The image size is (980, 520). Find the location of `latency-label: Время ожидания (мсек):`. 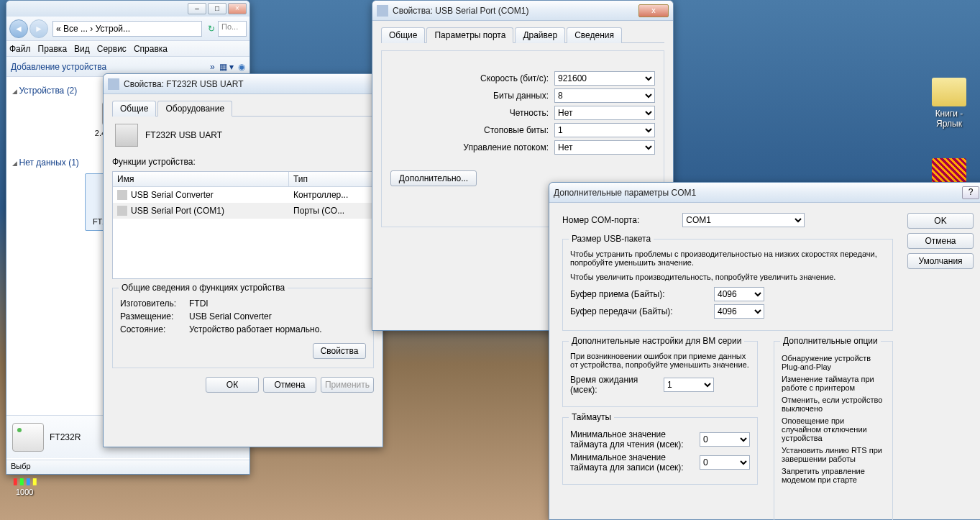

latency-label: Время ожидания (мсек): is located at coordinates (617, 385).